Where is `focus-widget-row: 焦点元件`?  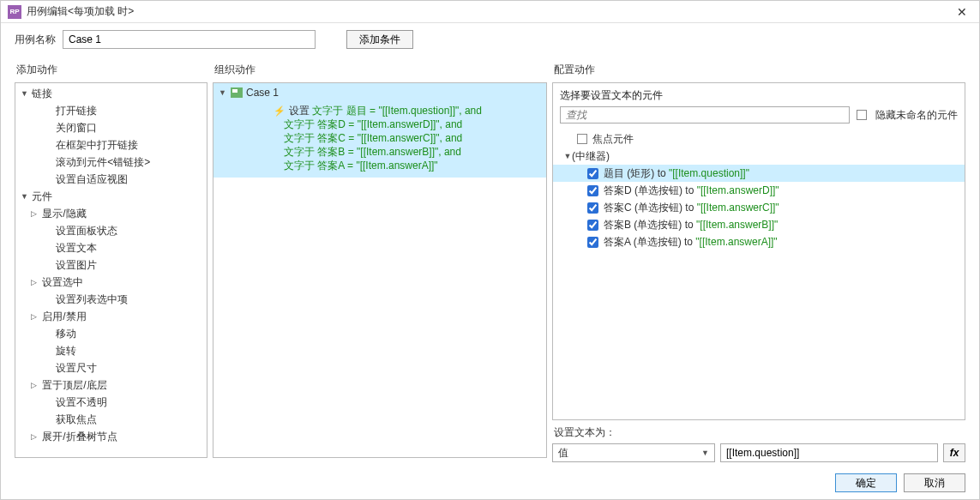 focus-widget-row: 焦点元件 is located at coordinates (759, 139).